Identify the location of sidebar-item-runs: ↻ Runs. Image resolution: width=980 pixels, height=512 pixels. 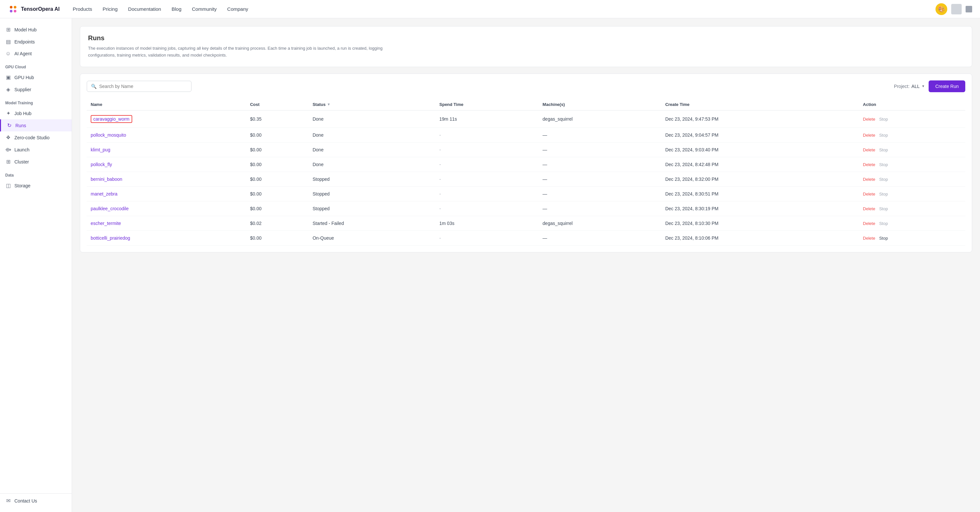
(36, 125).